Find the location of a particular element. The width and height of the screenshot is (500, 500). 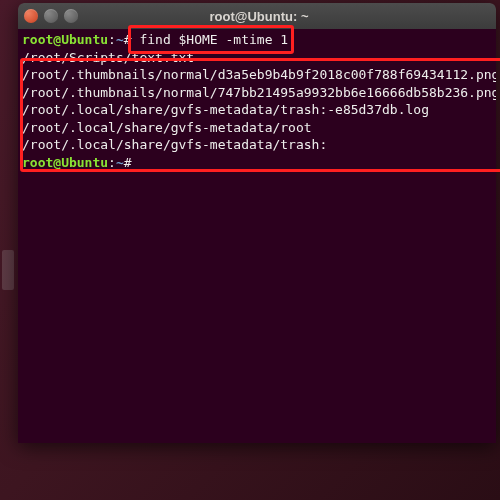

output-line: /root/.local/share/gvfs-metadata/trash: is located at coordinates (257, 145).